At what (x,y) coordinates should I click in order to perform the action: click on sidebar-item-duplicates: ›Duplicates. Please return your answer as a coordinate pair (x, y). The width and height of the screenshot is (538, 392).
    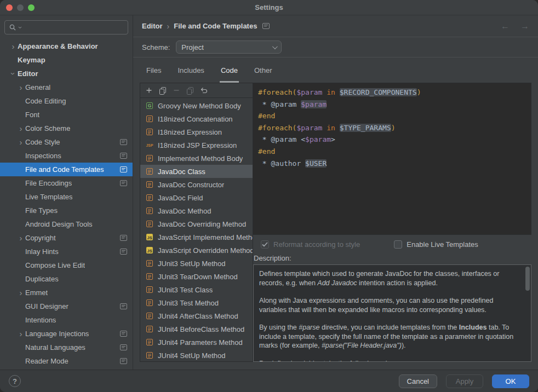
    Looking at the image, I should click on (66, 279).